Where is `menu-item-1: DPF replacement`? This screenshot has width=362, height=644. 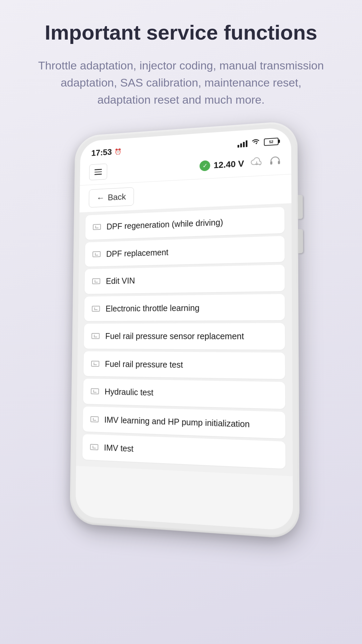 menu-item-1: DPF replacement is located at coordinates (185, 251).